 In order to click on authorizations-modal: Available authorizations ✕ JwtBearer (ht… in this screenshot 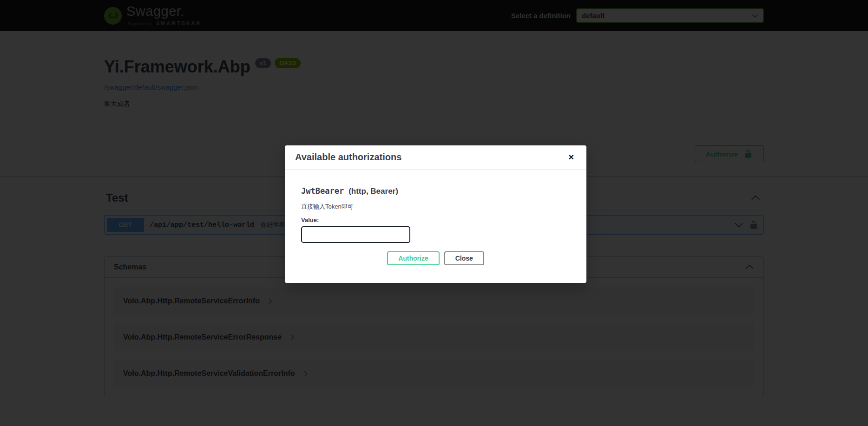, I will do `click(436, 214)`.